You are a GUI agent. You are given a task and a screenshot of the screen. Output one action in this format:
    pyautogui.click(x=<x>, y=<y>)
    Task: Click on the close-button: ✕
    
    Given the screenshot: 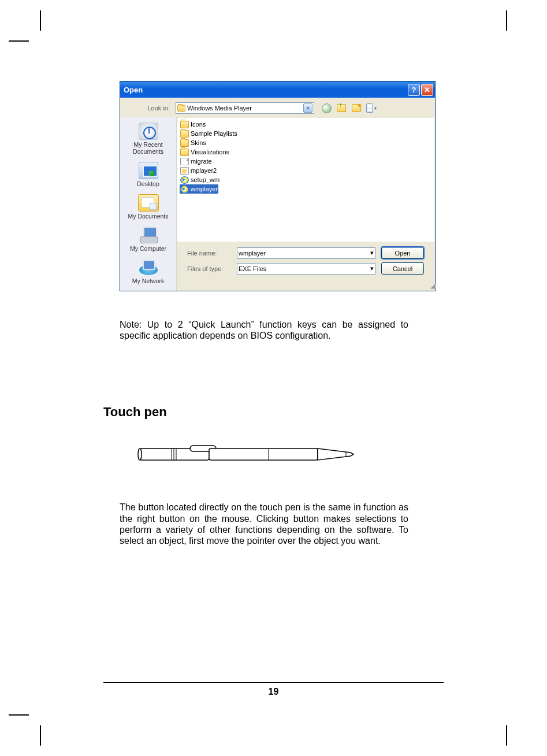 What is the action you would take?
    pyautogui.click(x=427, y=90)
    